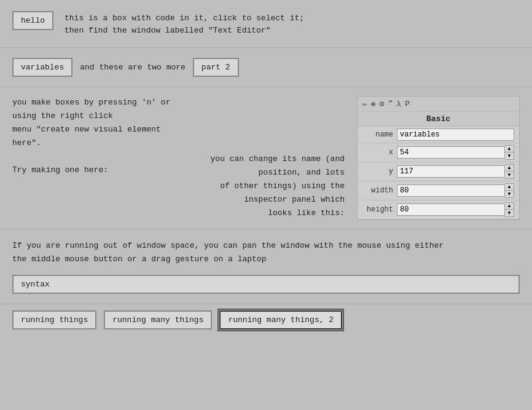 The height and width of the screenshot is (410, 532). I want to click on inspector-height-up: ▲, so click(509, 207).